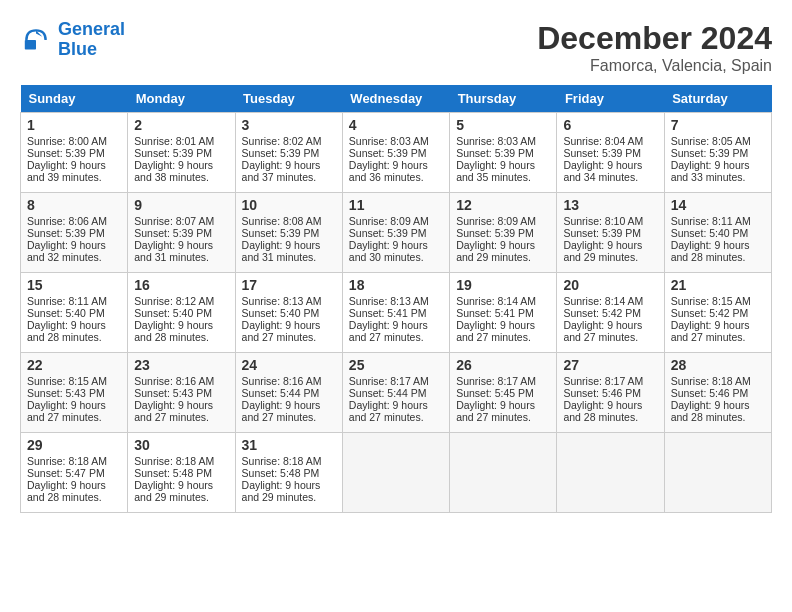 The width and height of the screenshot is (792, 612). What do you see at coordinates (718, 125) in the screenshot?
I see `day-number: 7` at bounding box center [718, 125].